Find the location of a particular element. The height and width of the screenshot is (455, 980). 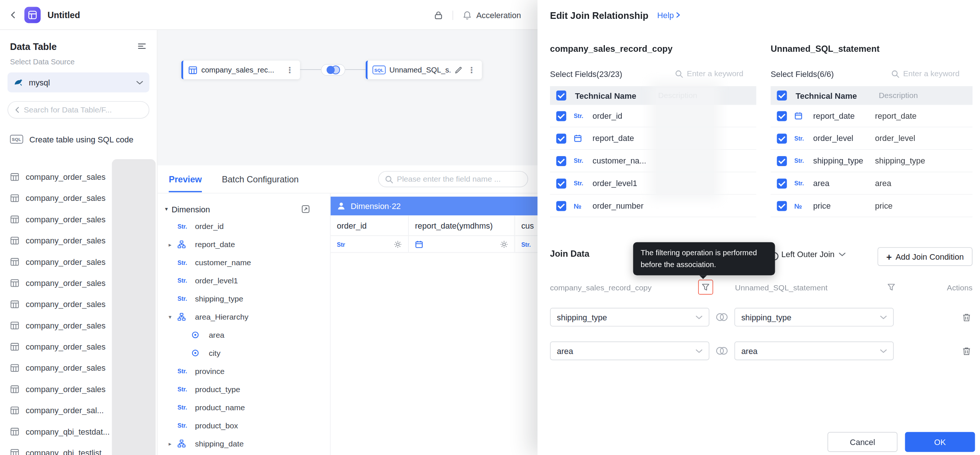

create-sql-table-button: SQL Create table using SQL code is located at coordinates (78, 139).